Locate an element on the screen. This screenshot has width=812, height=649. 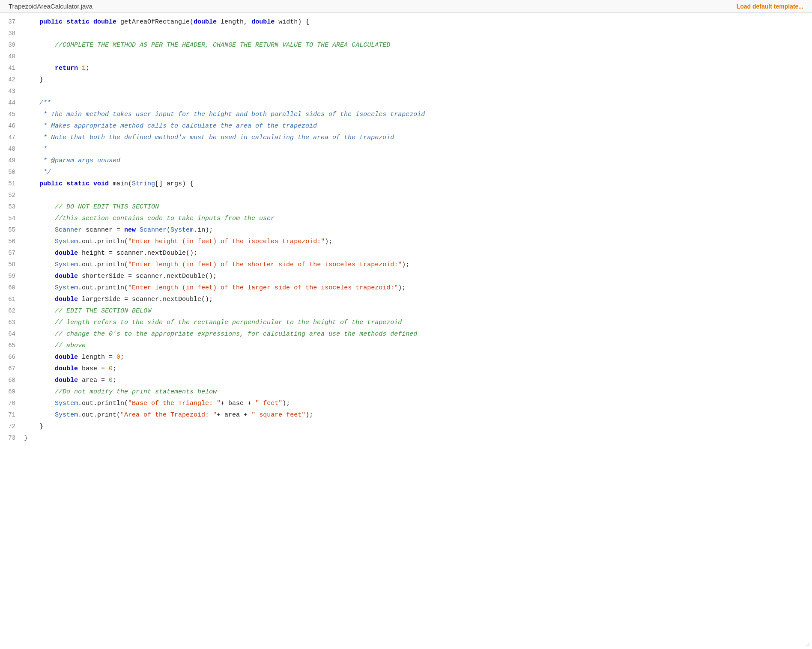
line-content: System.out.println("Enter height (in fee… is located at coordinates (417, 242).